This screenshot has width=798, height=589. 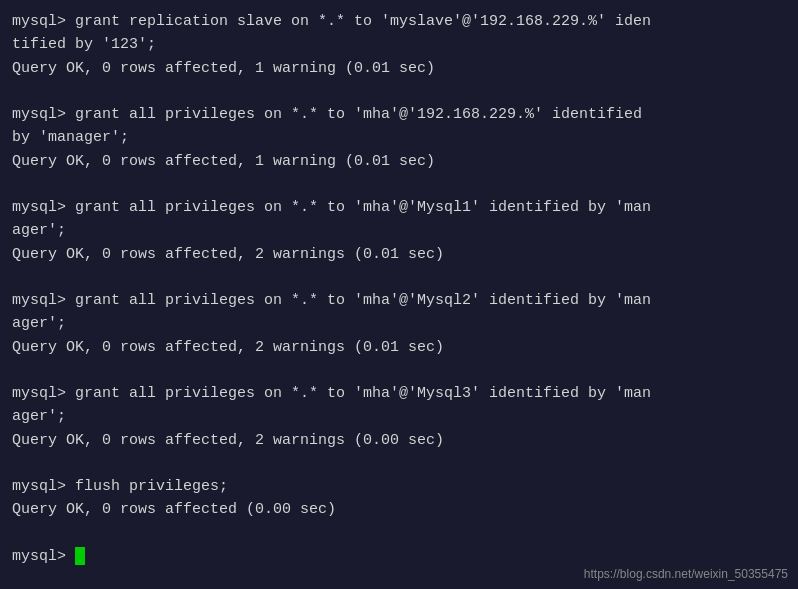 I want to click on result-line-2: Query OK, 0 rows affected, 1 warning (0.…, so click(x=399, y=162).